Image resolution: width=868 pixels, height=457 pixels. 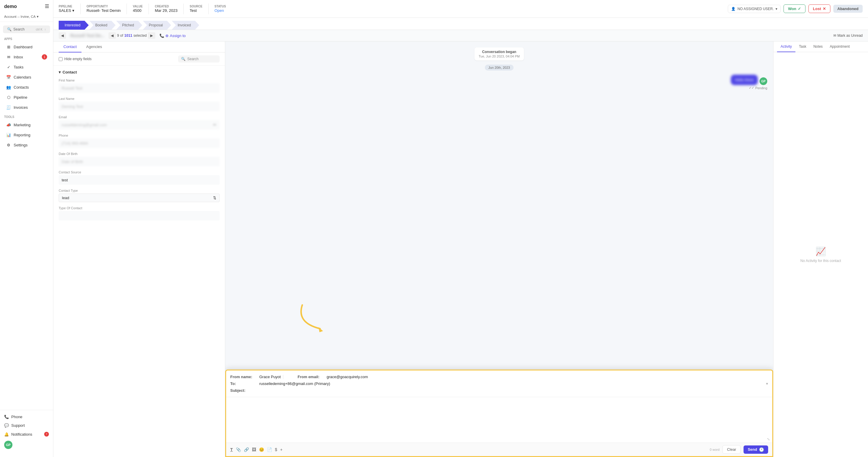 I want to click on stage-pitched: Pitched, so click(x=129, y=25).